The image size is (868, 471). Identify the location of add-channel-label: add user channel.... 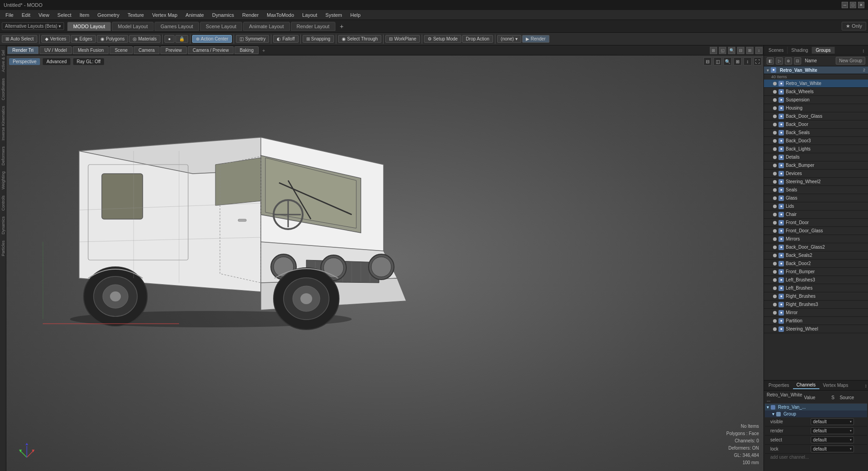
(816, 457).